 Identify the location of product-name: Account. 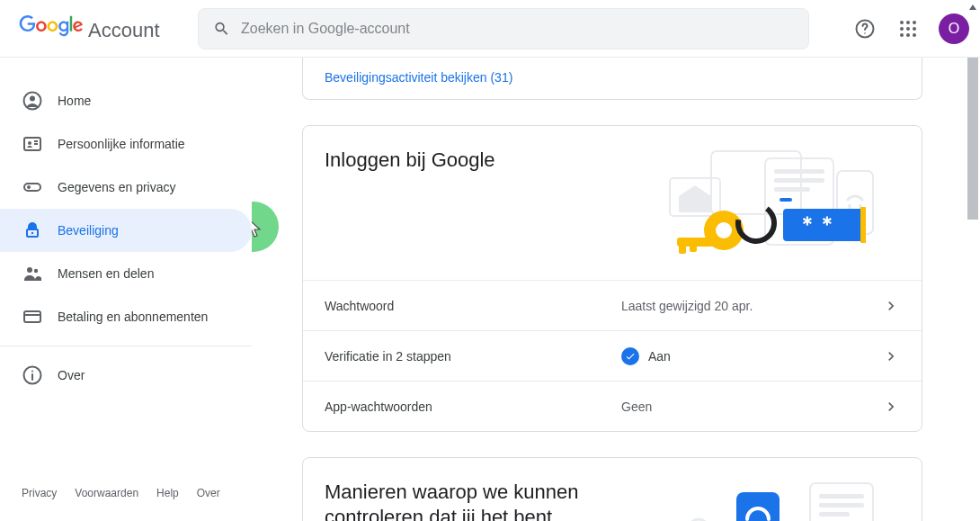
(124, 31).